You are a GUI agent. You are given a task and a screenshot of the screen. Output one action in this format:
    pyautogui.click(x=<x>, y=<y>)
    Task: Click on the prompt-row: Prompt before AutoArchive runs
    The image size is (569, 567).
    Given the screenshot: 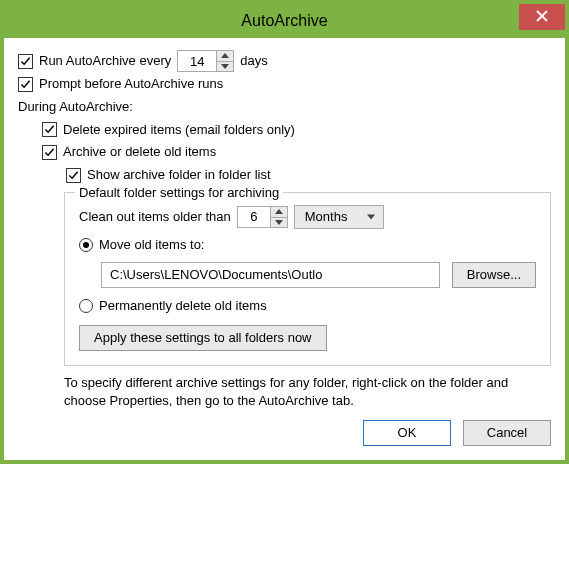 What is the action you would take?
    pyautogui.click(x=284, y=84)
    